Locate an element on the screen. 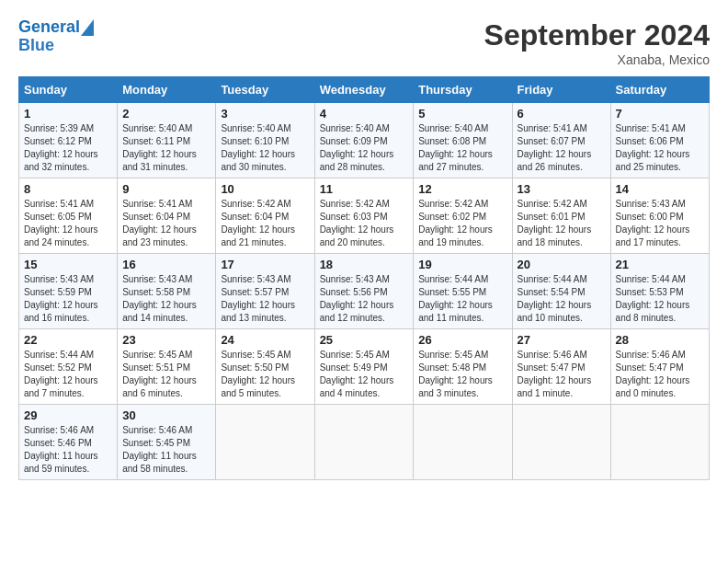 This screenshot has width=728, height=563. calendar-day-28: 28Sunrise: 5:46 AM Sunset: 5:47 PM Dayli… is located at coordinates (660, 367).